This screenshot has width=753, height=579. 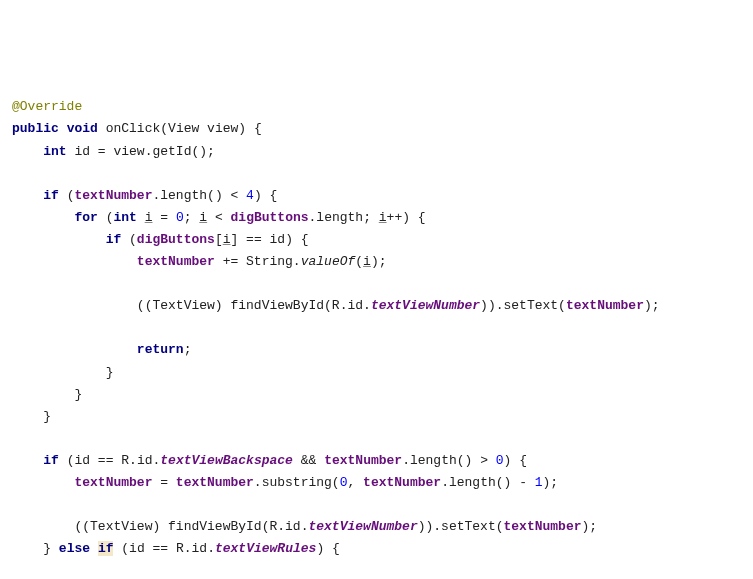 I want to click on var-id: id, so click(x=82, y=152).